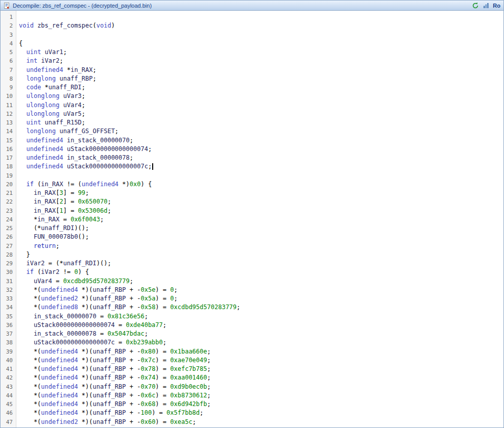  I want to click on toolbar-label-ro: Ro, so click(496, 6).